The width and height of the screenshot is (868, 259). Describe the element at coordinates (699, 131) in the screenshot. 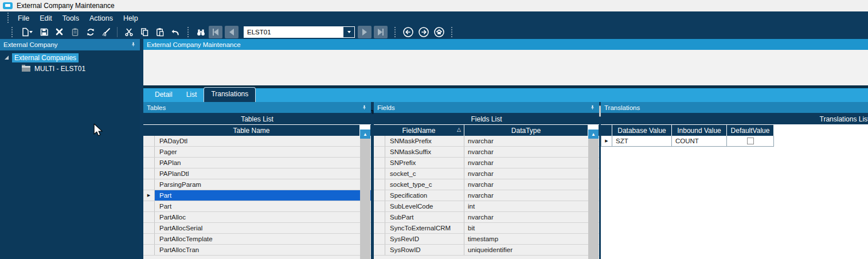

I see `column-header-inbound-value: Inbound Value` at that location.